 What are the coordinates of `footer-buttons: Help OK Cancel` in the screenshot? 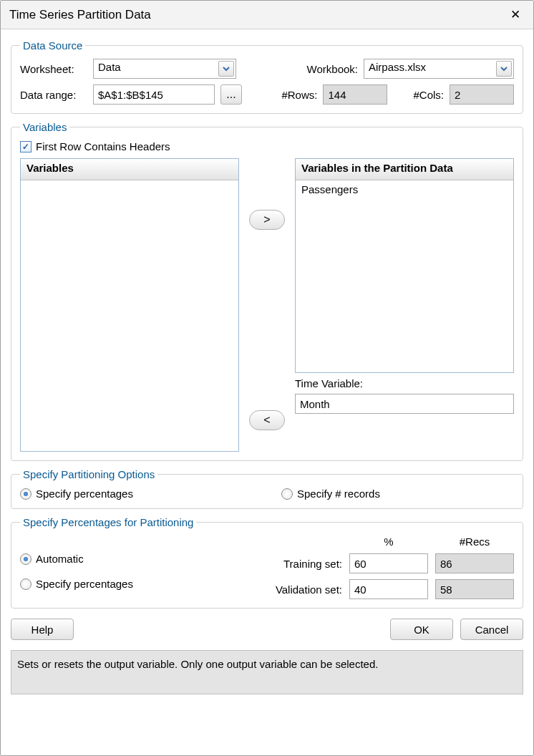 It's located at (267, 629).